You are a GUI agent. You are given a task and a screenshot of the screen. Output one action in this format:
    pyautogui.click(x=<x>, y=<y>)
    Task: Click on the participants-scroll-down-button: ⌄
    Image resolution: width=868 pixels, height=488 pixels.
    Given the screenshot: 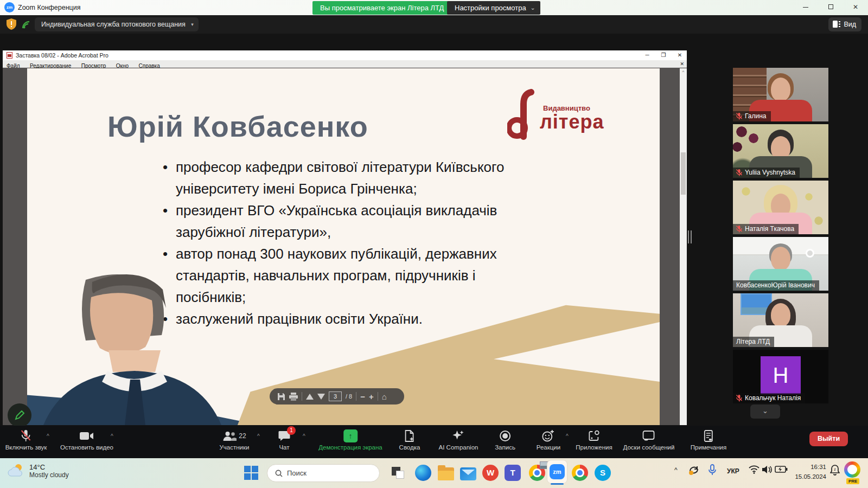 What is the action you would take?
    pyautogui.click(x=765, y=412)
    